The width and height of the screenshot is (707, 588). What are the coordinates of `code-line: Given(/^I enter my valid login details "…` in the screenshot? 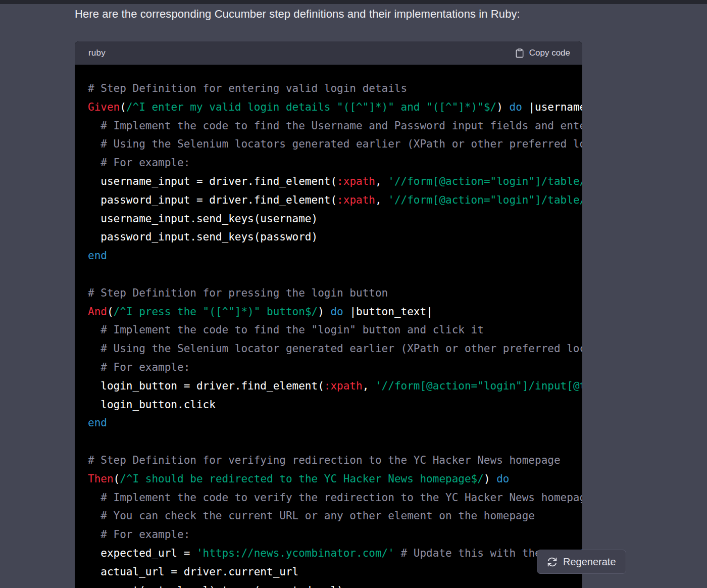 It's located at (335, 107).